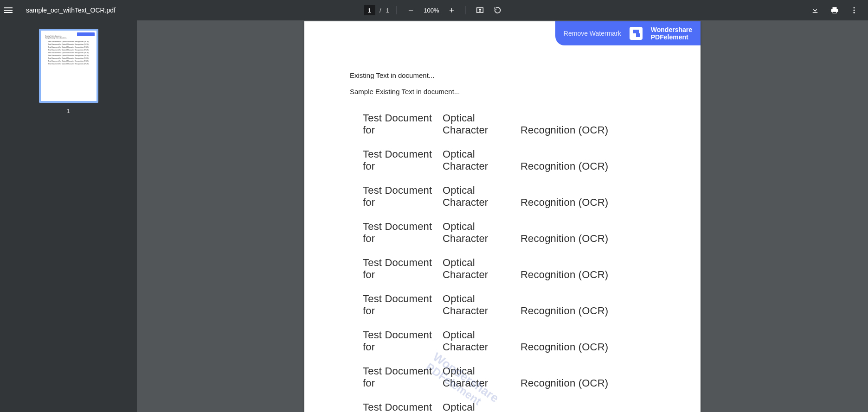 The image size is (868, 412). Describe the element at coordinates (836, 10) in the screenshot. I see `toolbar-right` at that location.